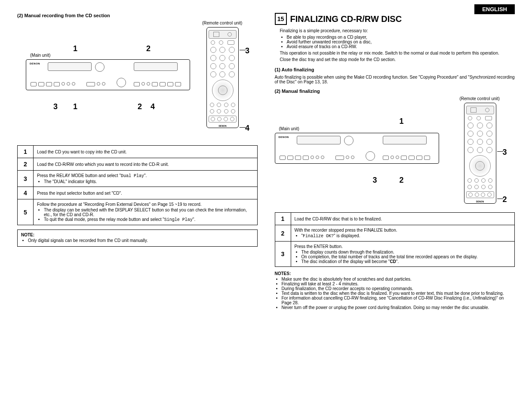  I want to click on notes-title: NOTES:, so click(283, 273).